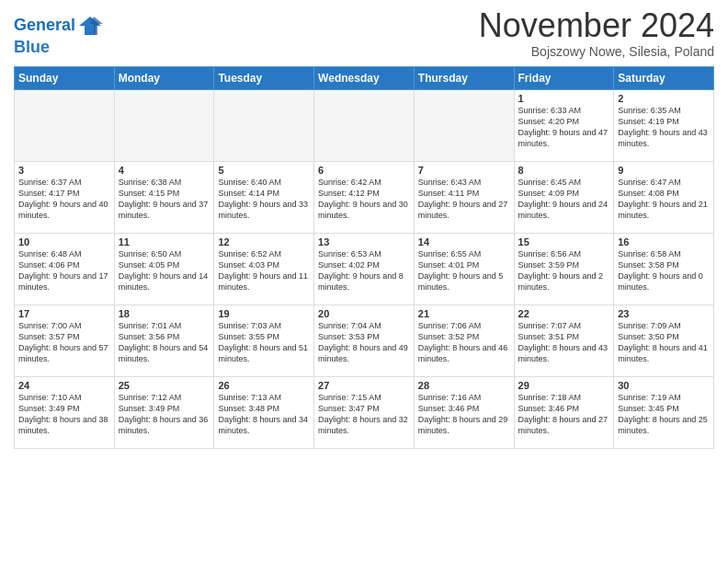 The width and height of the screenshot is (728, 563). Describe the element at coordinates (597, 52) in the screenshot. I see `location: Bojszowy Nowe, Silesia, Poland` at that location.